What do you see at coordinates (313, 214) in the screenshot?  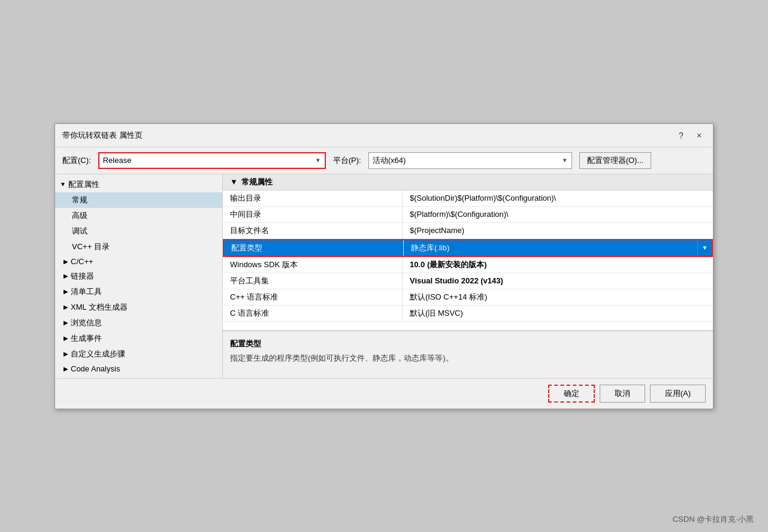 I see `prop-name-int-dir: 中间目录` at bounding box center [313, 214].